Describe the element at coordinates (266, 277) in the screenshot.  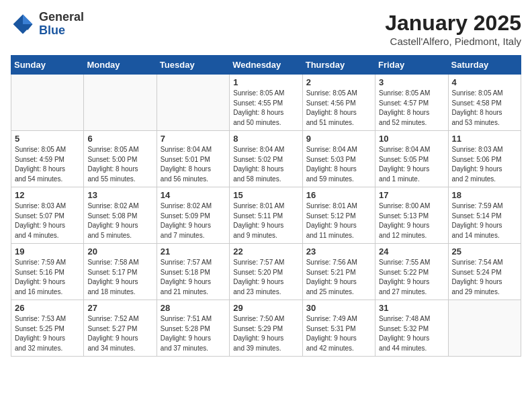
I see `day-info: Sunrise: 7:57 AM Sunset: 5:20 PM Dayligh…` at that location.